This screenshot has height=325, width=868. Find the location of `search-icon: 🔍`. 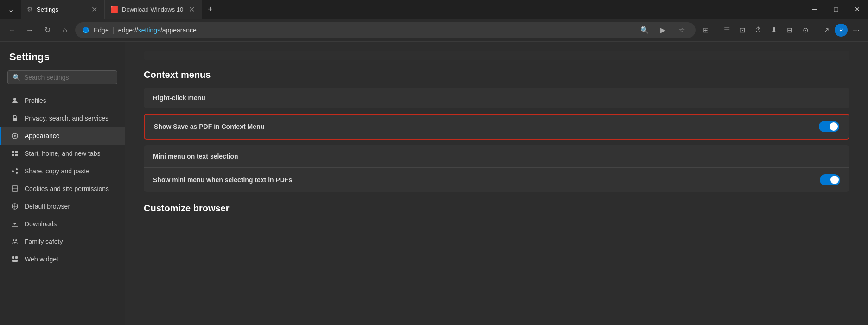

search-icon: 🔍 is located at coordinates (17, 77).